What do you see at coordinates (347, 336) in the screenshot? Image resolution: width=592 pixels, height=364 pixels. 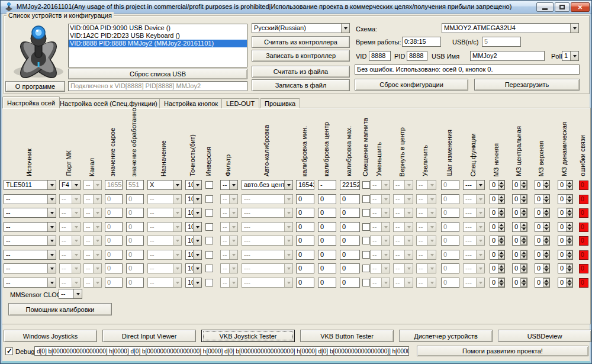 I see `vkb-button-tester-button: VKB Button Tester` at bounding box center [347, 336].